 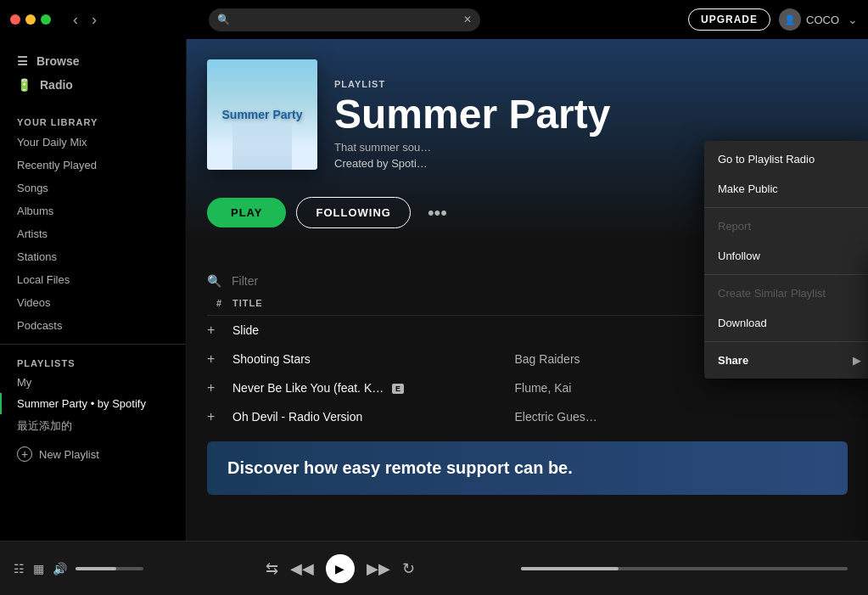 What do you see at coordinates (344, 20) in the screenshot?
I see `search-input: lovely day` at bounding box center [344, 20].